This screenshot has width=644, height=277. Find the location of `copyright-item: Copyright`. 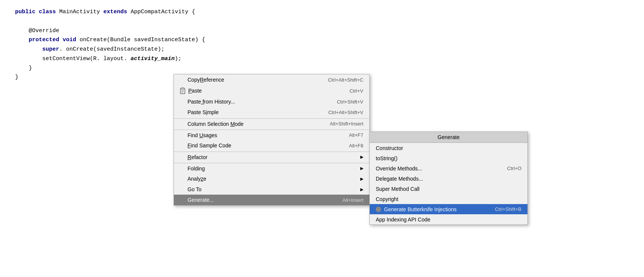

copyright-item: Copyright is located at coordinates (449, 199).